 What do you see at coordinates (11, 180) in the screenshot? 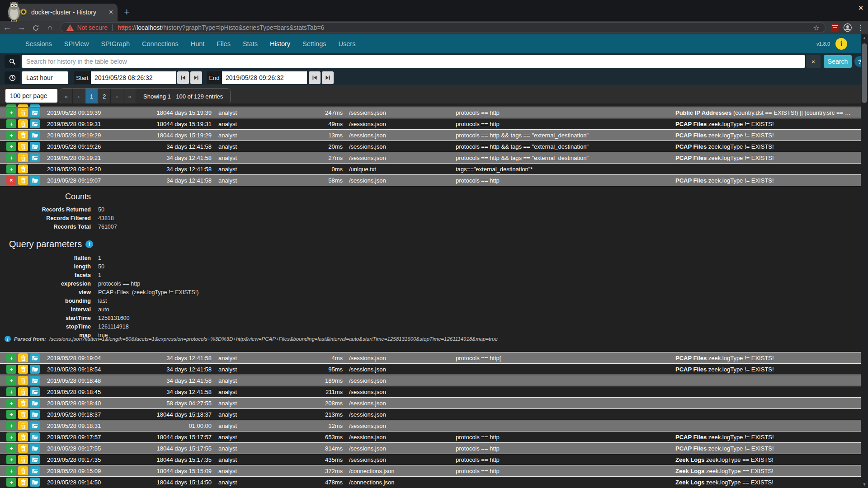
I see `collapse-row-button: ×` at bounding box center [11, 180].